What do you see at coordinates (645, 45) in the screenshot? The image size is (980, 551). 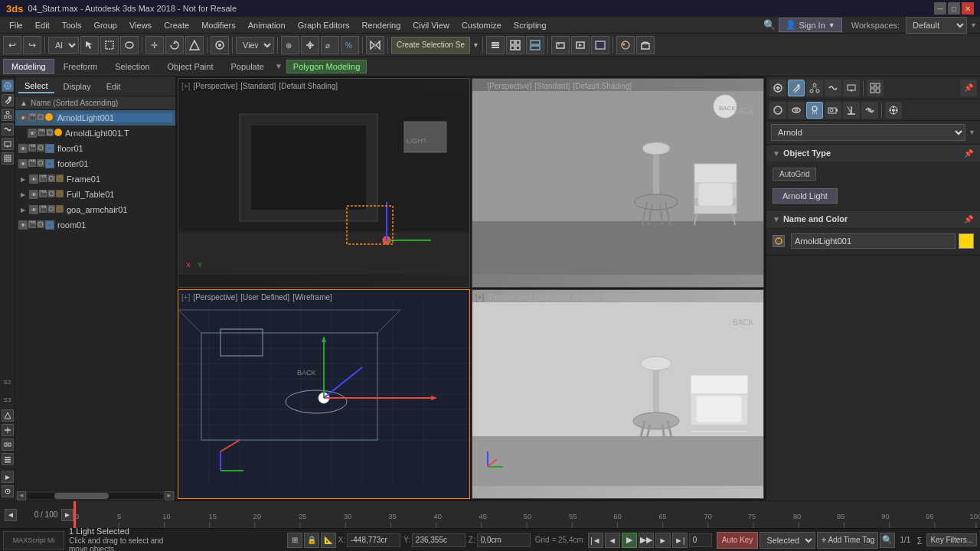 I see `render-env-button` at bounding box center [645, 45].